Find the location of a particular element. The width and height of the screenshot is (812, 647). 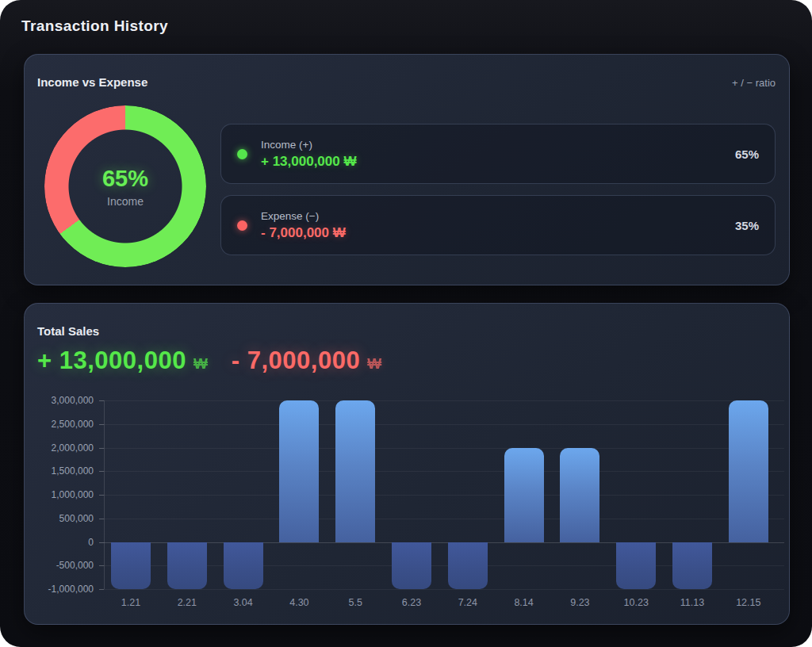

total-income-amount: + 13,000,000 is located at coordinates (112, 361).